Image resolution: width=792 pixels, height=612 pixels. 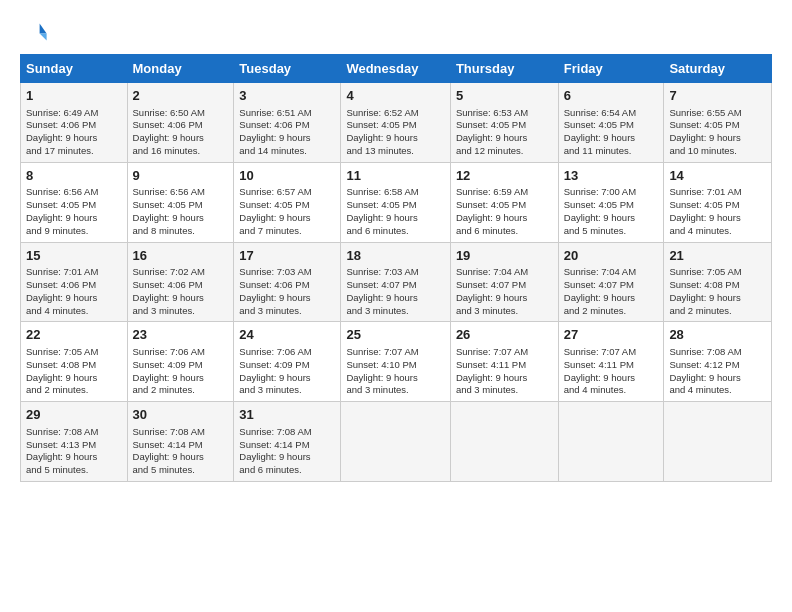 I want to click on day-number: 6, so click(x=612, y=96).